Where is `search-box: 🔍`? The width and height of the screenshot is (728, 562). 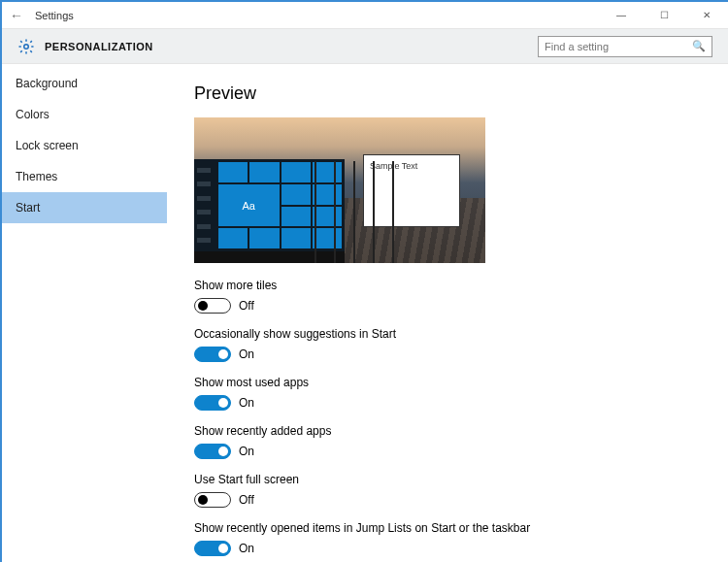
search-box: 🔍 is located at coordinates (625, 47).